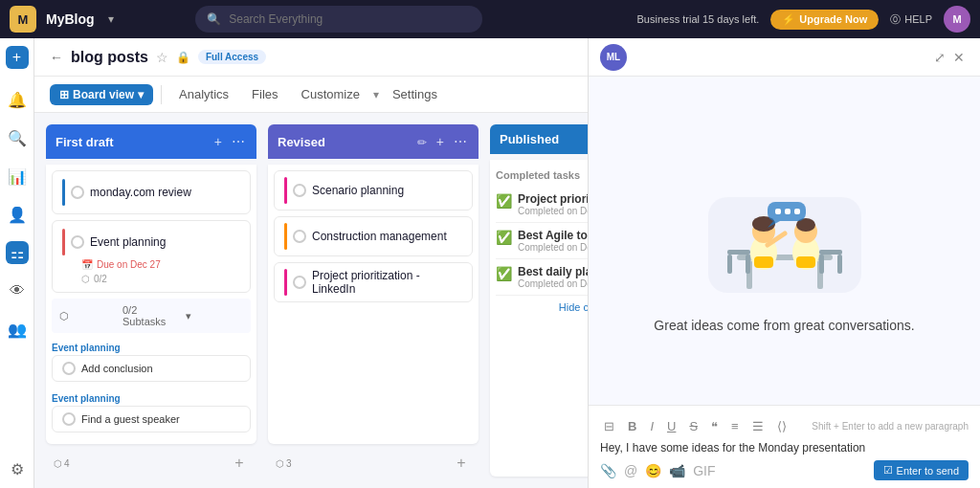 The height and width of the screenshot is (488, 980). I want to click on first-draft-footer: ⬡ 4 +, so click(151, 463).